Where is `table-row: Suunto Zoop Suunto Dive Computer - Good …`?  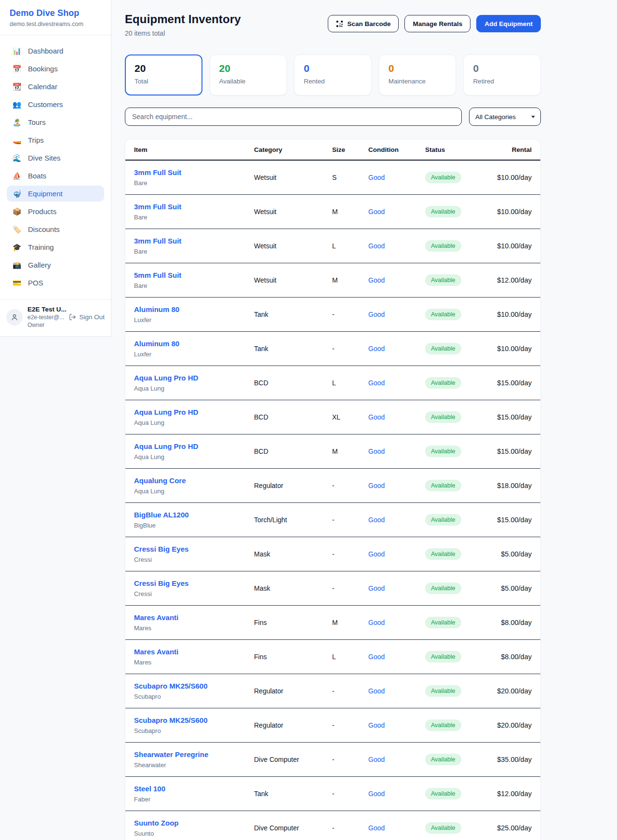
table-row: Suunto Zoop Suunto Dive Computer - Good … is located at coordinates (333, 826).